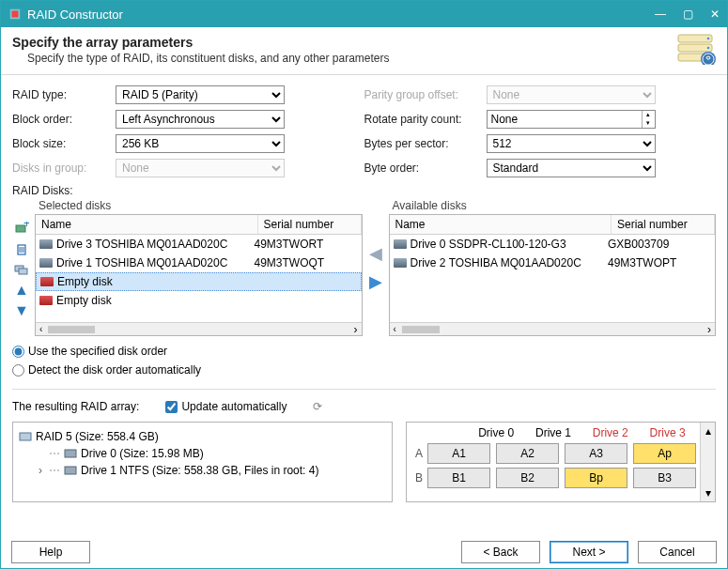 This screenshot has height=569, width=728. What do you see at coordinates (143, 454) in the screenshot?
I see `tree-item: Drive 0 (Size: 15.98 MB)` at bounding box center [143, 454].